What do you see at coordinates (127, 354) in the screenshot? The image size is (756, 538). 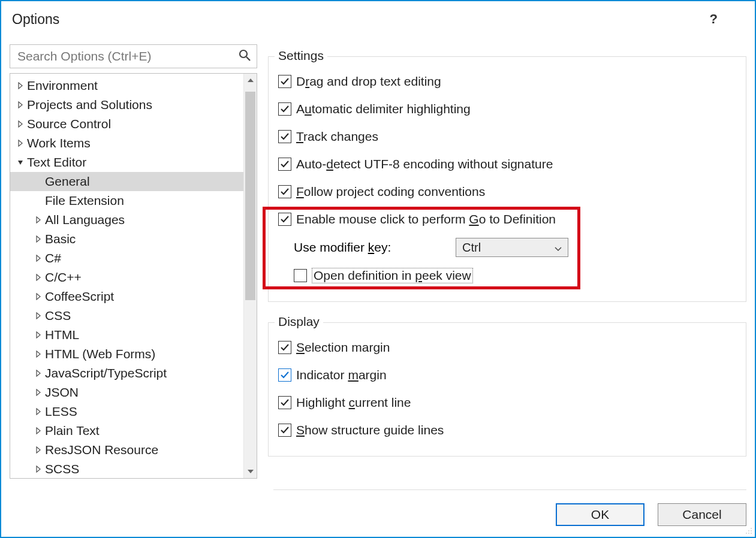 I see `tree-item: HTML (Web Forms)` at bounding box center [127, 354].